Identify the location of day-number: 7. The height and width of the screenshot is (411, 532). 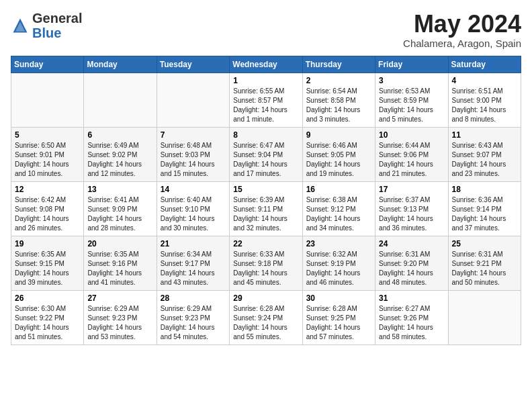
(193, 135).